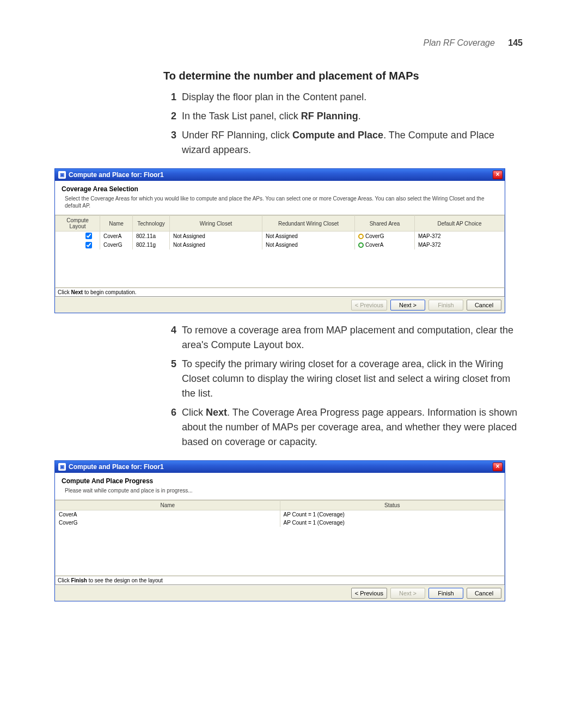  Describe the element at coordinates (352, 117) in the screenshot. I see `step-text: In the Task List panel, click RF Plannin…` at that location.